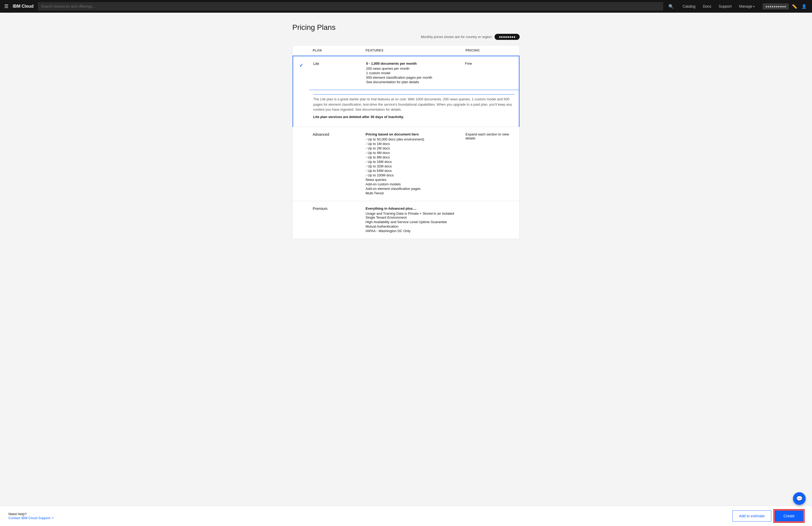  I want to click on nav-docs: Docs, so click(707, 6).